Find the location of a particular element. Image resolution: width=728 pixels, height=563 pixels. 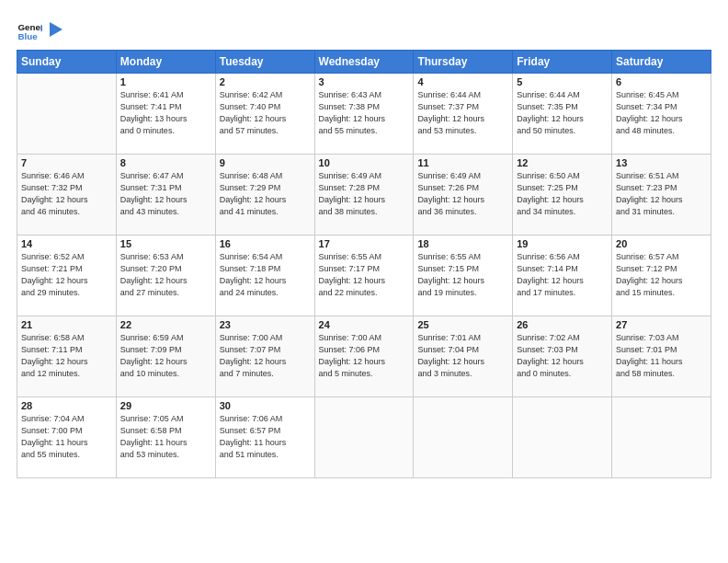

day-cell: 7Sunrise: 6:46 AM Sunset: 7:32 PM Daylig… is located at coordinates (67, 195).